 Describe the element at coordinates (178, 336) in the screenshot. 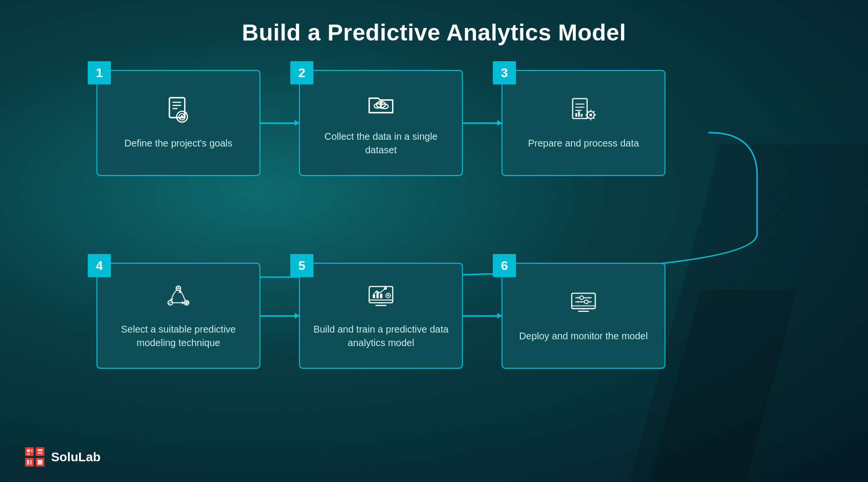

I see `step-4-label: Select a suitable predictive modeling te…` at that location.